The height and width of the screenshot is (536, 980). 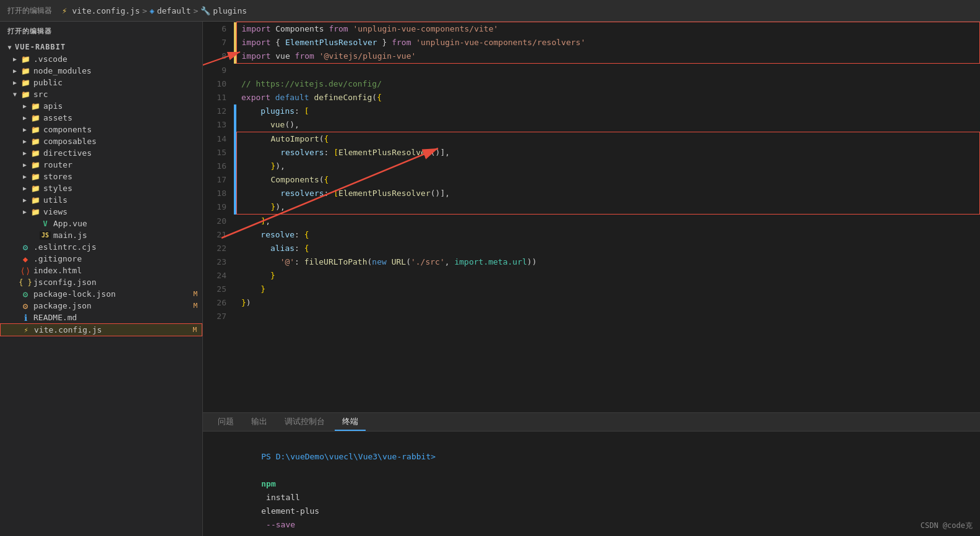 What do you see at coordinates (25, 211) in the screenshot?
I see `arrow-views: ▶` at bounding box center [25, 211].